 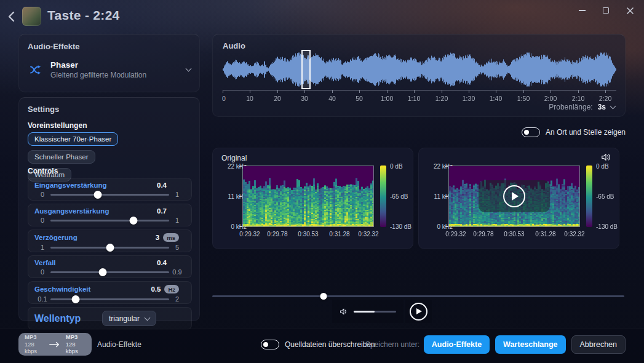 I want to click on wavetype-select: triangular, so click(x=129, y=319).